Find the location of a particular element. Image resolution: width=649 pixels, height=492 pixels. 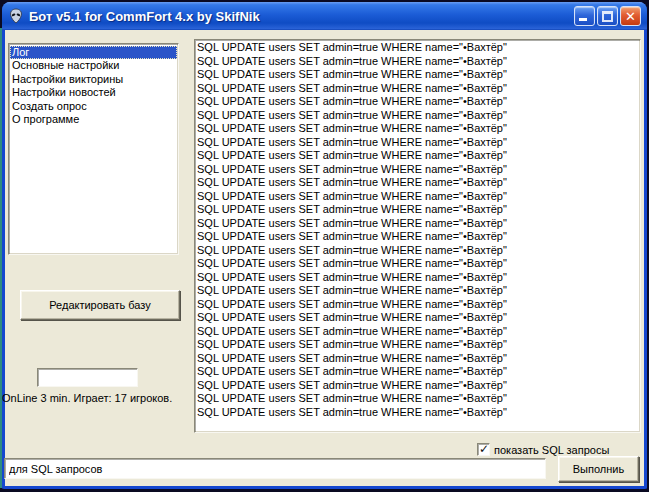

minimize-icon is located at coordinates (583, 20).